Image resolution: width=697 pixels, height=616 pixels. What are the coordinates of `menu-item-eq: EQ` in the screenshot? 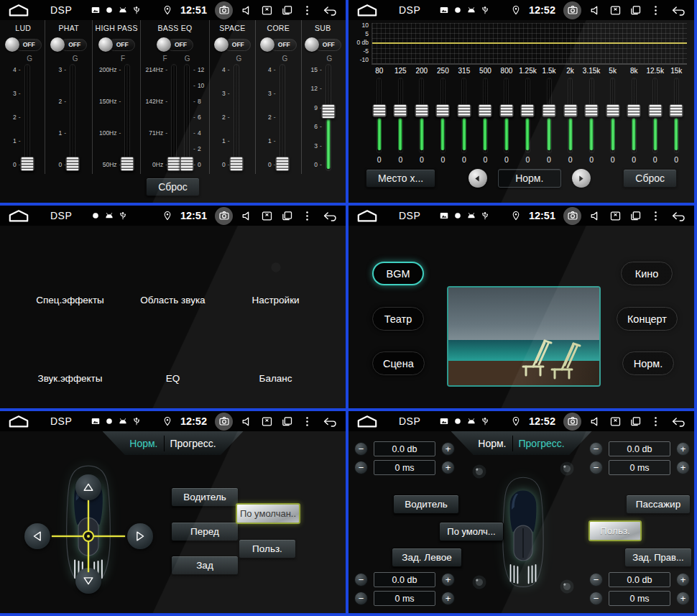 It's located at (172, 355).